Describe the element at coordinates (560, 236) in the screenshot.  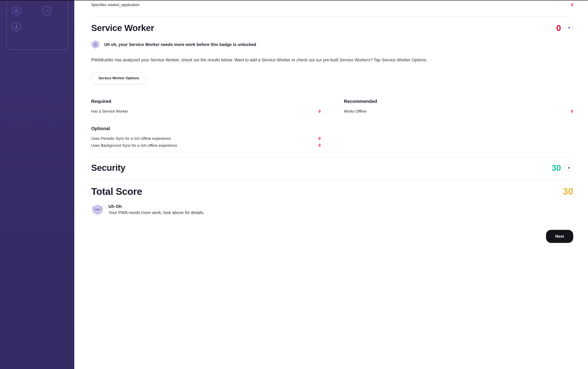
I see `next-button: Next` at that location.